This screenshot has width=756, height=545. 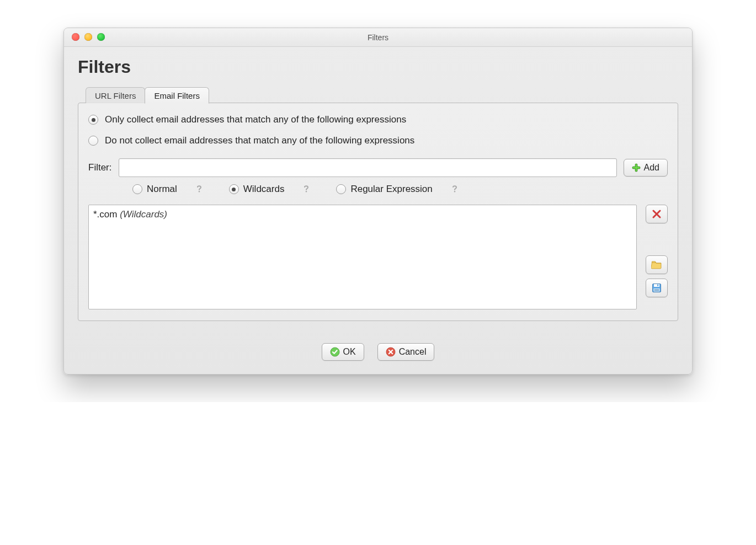 What do you see at coordinates (378, 67) in the screenshot?
I see `page-title: Filters` at bounding box center [378, 67].